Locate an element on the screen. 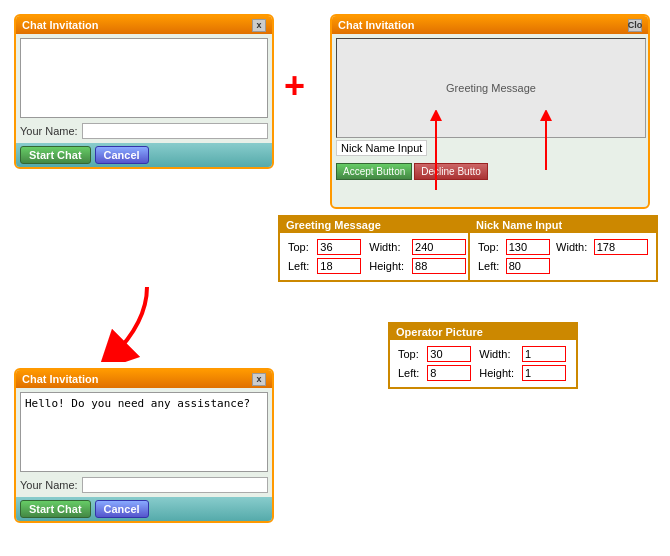  plus-sign: + is located at coordinates (294, 86).